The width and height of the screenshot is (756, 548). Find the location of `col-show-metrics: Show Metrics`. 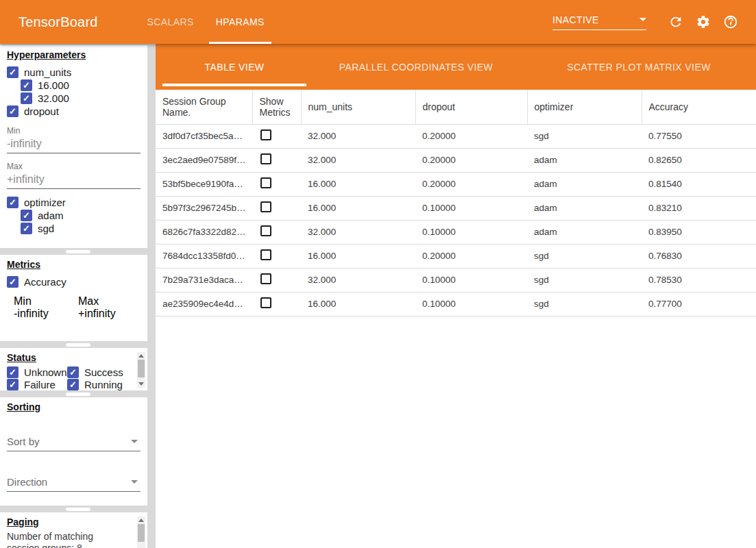

col-show-metrics: Show Metrics is located at coordinates (277, 107).